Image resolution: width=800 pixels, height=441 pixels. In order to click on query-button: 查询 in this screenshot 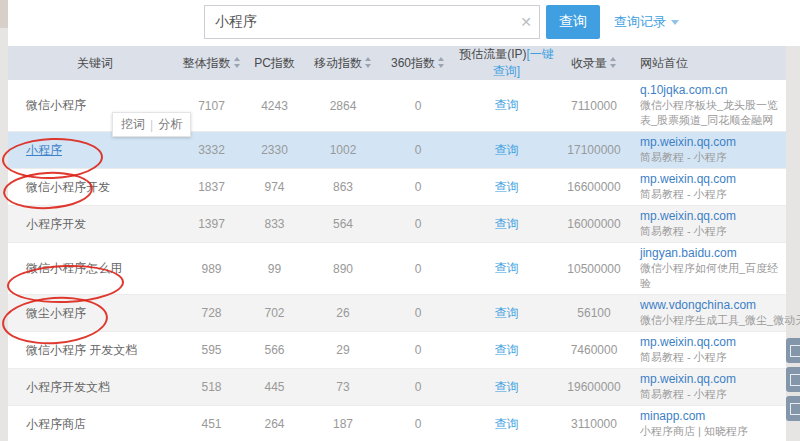, I will do `click(573, 22)`.